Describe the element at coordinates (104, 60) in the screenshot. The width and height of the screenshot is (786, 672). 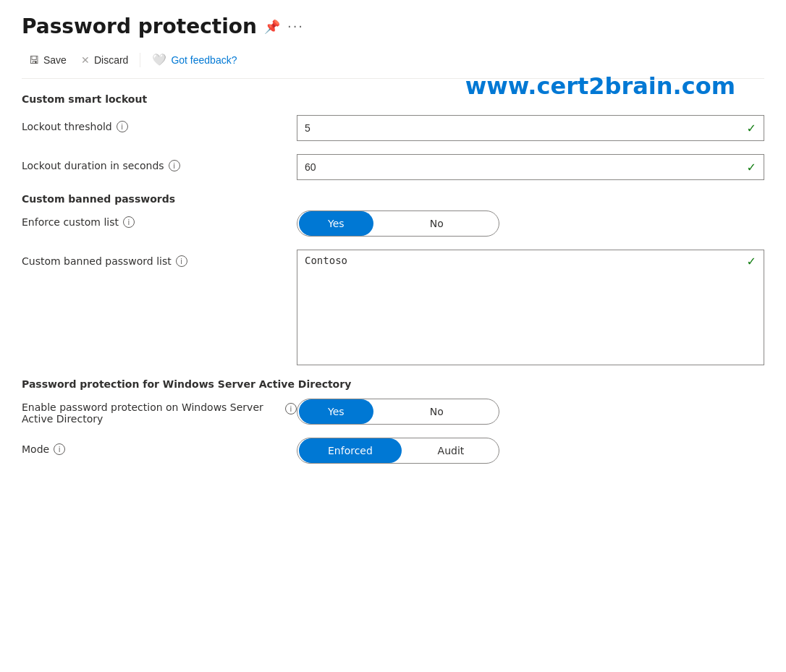
I see `discard-button: ✕ Discard` at that location.